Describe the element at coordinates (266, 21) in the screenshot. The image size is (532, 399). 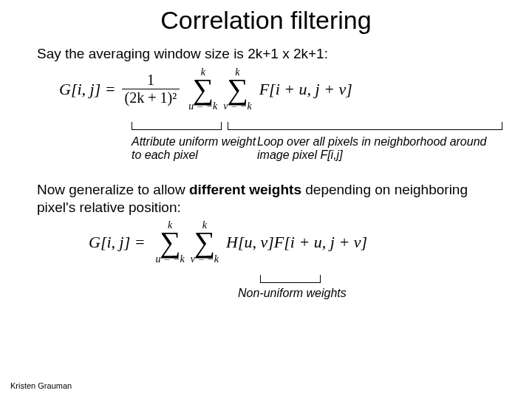
I see `slide-title: Correlation filtering` at that location.